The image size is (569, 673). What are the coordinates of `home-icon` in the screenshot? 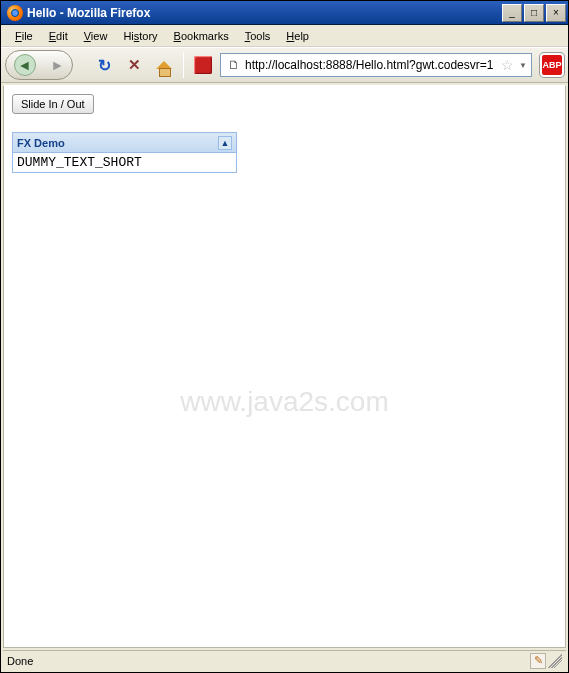 It's located at (164, 65).